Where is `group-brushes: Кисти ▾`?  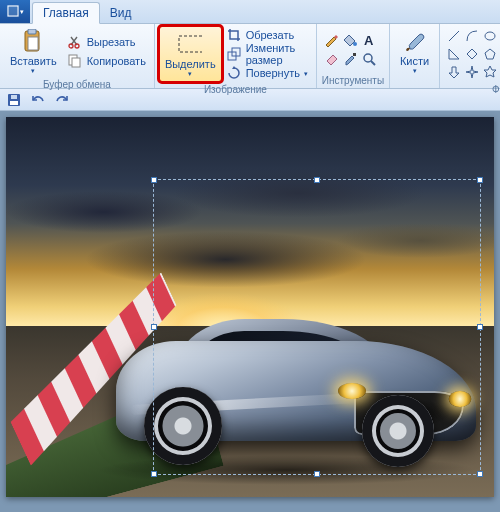 group-brushes: Кисти ▾ is located at coordinates (415, 56).